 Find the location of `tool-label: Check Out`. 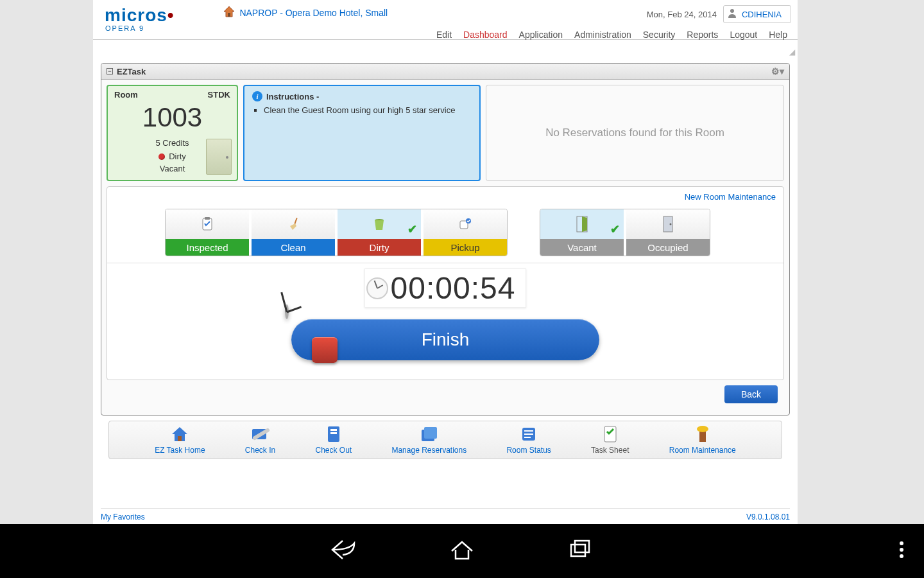

tool-label: Check Out is located at coordinates (334, 450).